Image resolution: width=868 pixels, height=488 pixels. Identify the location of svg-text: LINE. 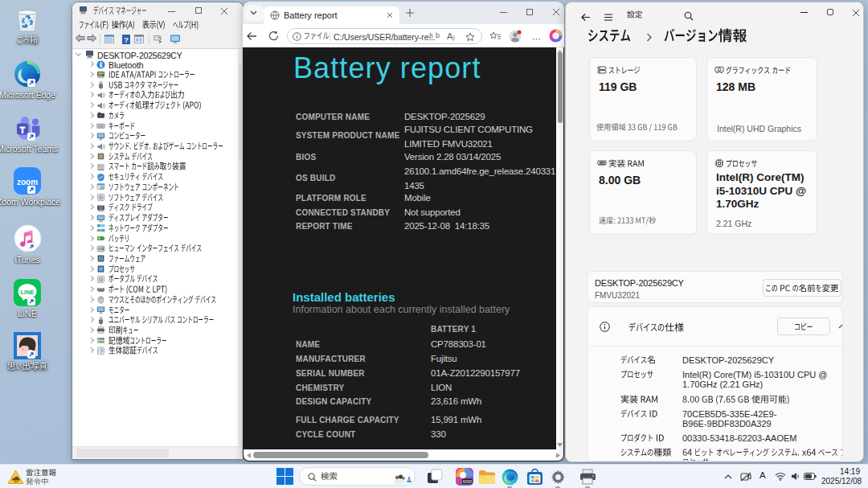
(27, 293).